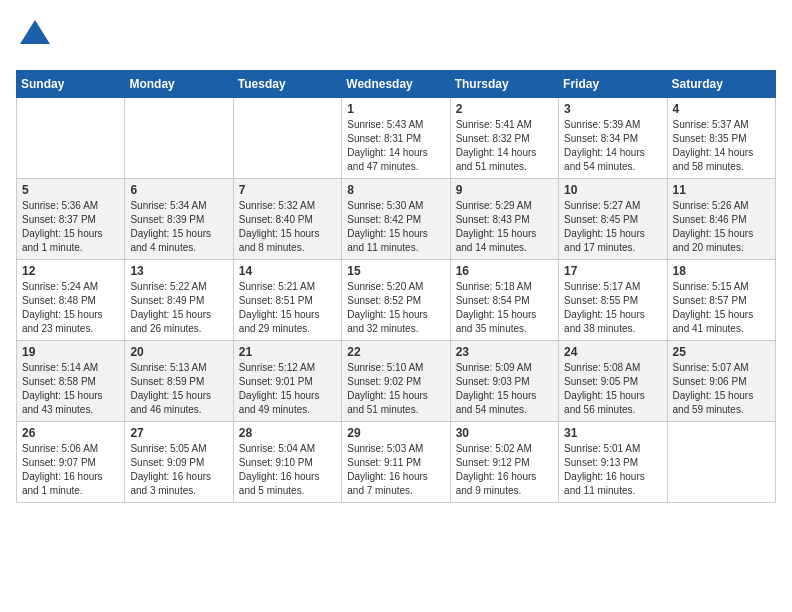 Image resolution: width=792 pixels, height=612 pixels. What do you see at coordinates (71, 382) in the screenshot?
I see `day-cell: 19Sunrise: 5:14 AMSunset: 8:58 PMDayligh…` at bounding box center [71, 382].